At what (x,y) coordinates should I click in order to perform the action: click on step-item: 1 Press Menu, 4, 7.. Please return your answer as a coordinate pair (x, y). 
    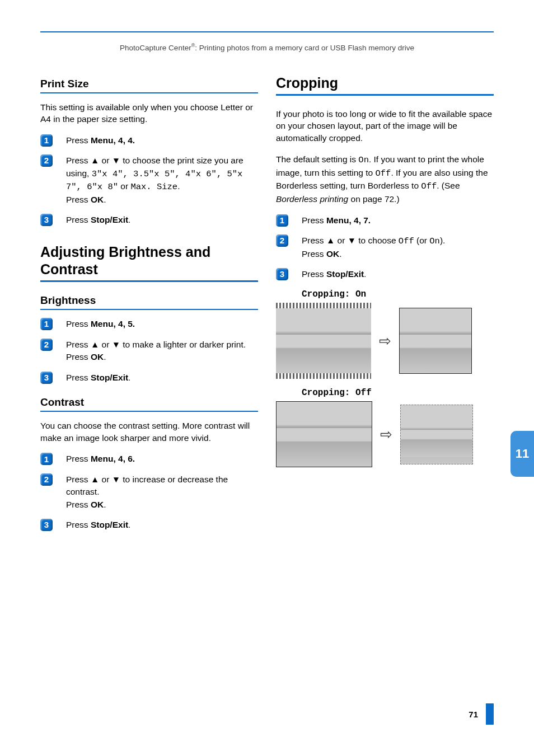
    Looking at the image, I should click on (385, 220).